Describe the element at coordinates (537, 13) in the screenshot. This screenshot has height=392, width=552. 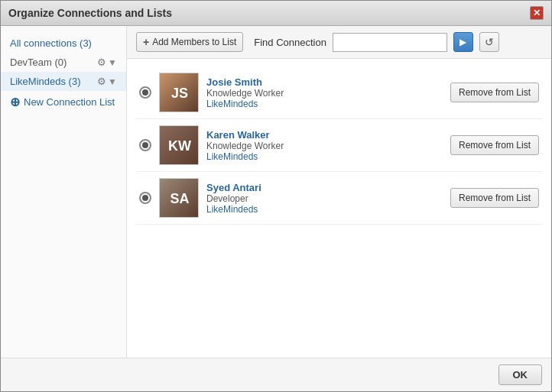
I see `close-button: ✕` at that location.